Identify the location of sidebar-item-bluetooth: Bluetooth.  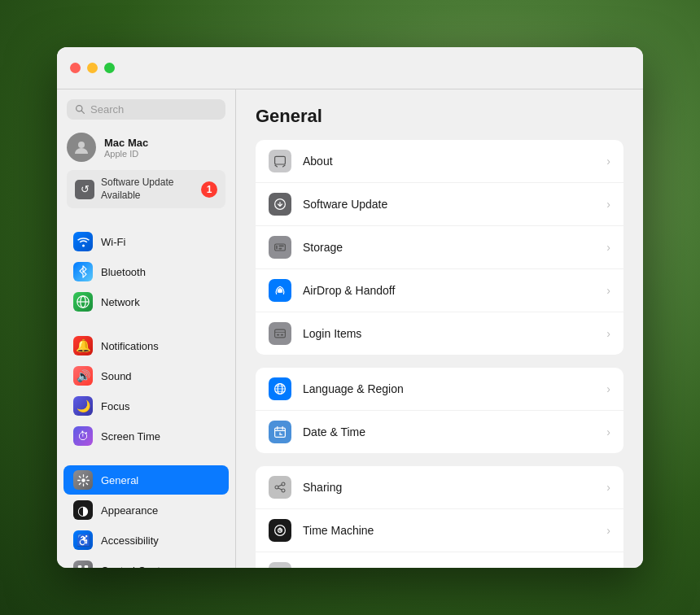
(147, 272).